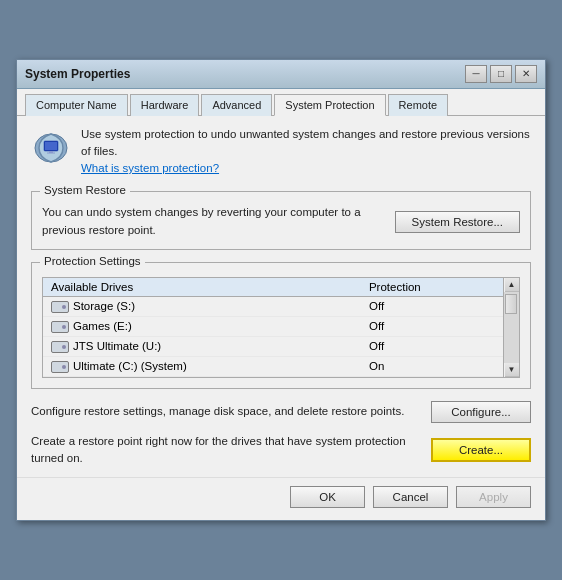  Describe the element at coordinates (202, 366) in the screenshot. I see `drive-name-3: Ultimate (C:) (System)` at that location.